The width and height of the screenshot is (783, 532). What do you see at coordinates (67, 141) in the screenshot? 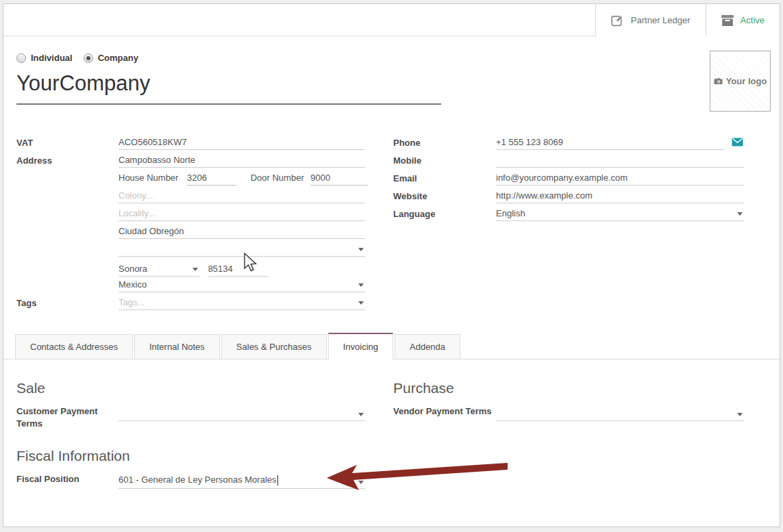
I see `vat-label: VAT` at bounding box center [67, 141].